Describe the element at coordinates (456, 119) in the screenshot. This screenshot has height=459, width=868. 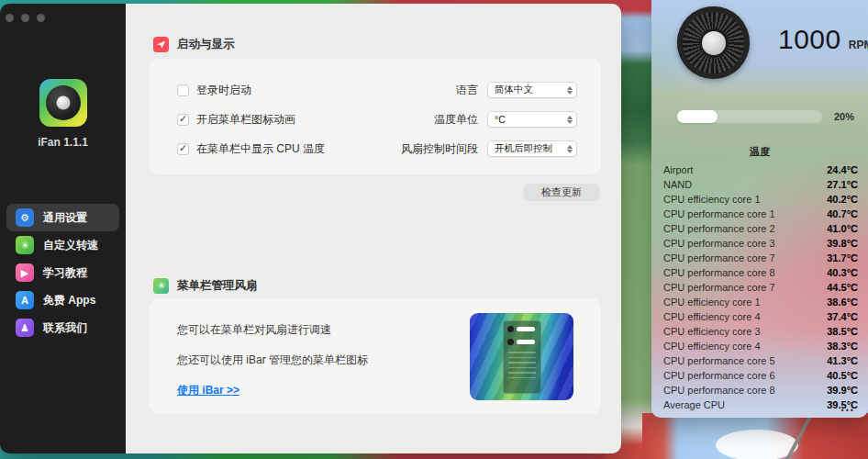
I see `dropdown-label: 温度单位` at that location.